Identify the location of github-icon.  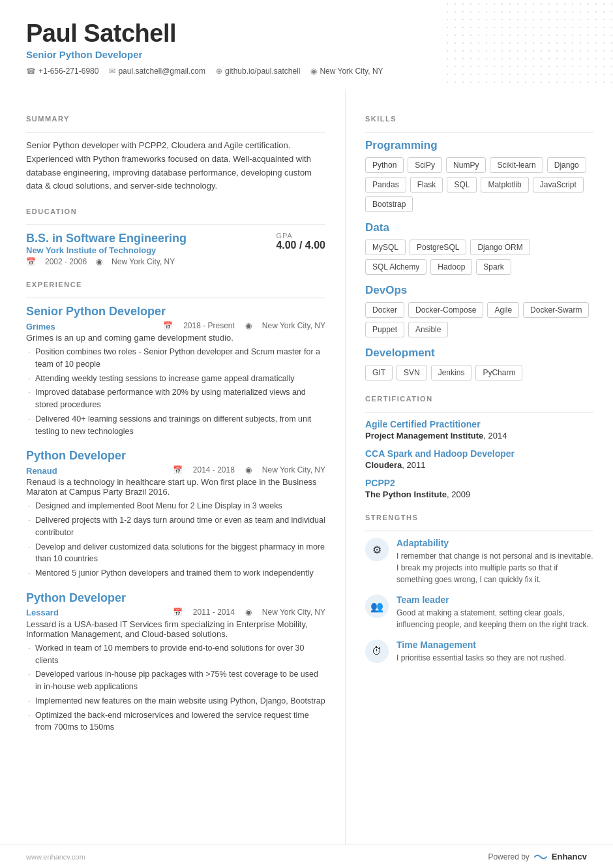
(219, 71).